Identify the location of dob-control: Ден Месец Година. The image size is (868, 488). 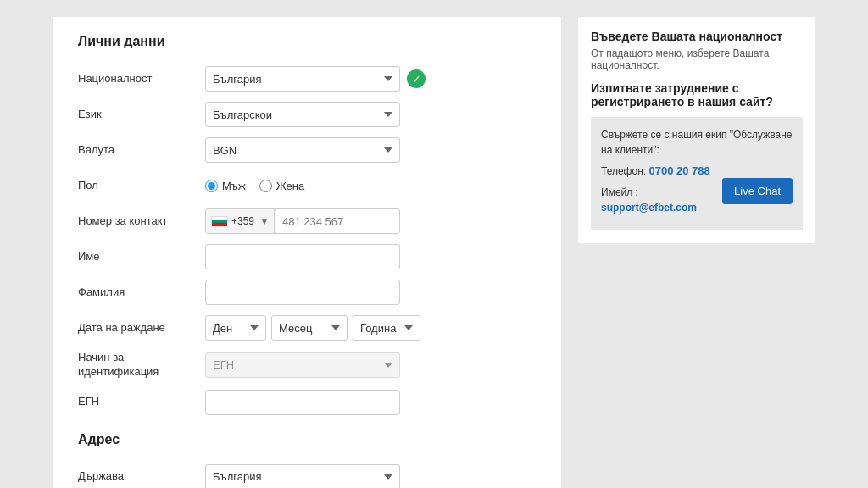
(370, 328).